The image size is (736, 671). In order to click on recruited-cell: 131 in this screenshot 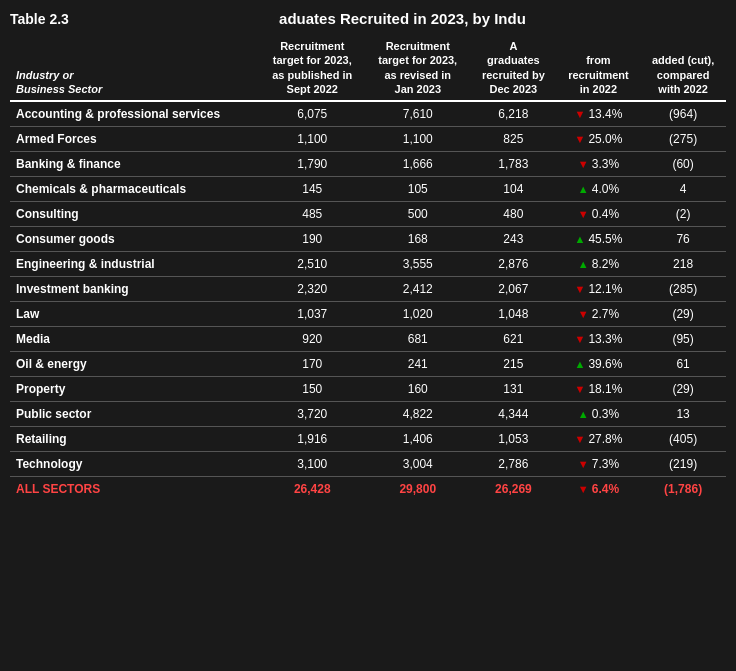, I will do `click(513, 390)`.